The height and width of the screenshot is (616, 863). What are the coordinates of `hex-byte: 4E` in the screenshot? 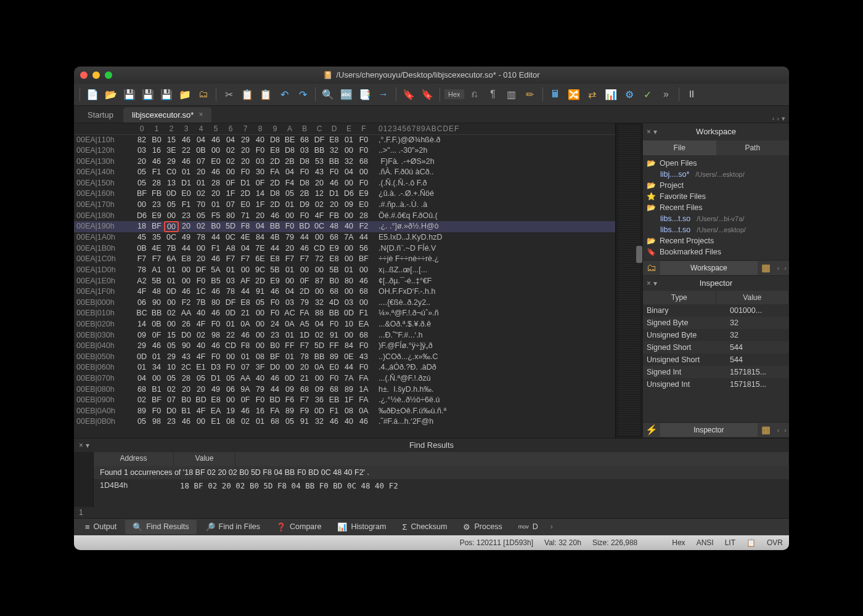 It's located at (157, 249).